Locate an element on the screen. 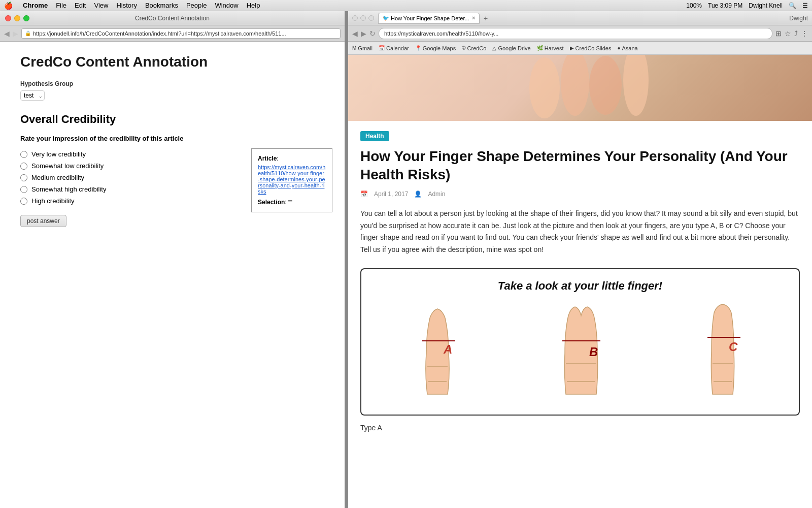 The width and height of the screenshot is (812, 508). right-url-text: https://mysticalraven.com/health/5110/ho… is located at coordinates (442, 34).